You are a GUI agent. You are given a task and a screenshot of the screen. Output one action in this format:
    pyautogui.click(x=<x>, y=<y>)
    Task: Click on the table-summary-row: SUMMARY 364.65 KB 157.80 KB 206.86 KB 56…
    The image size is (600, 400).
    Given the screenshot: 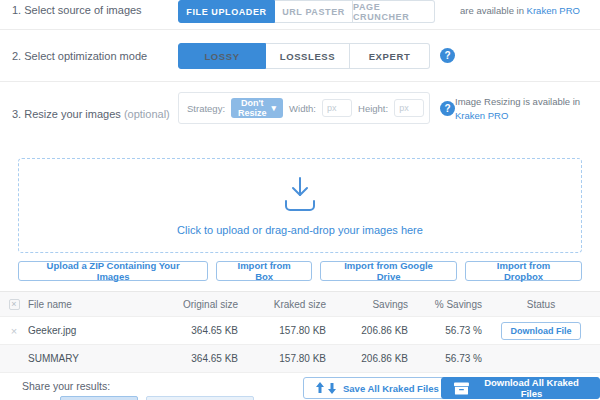 What is the action you would take?
    pyautogui.click(x=300, y=359)
    